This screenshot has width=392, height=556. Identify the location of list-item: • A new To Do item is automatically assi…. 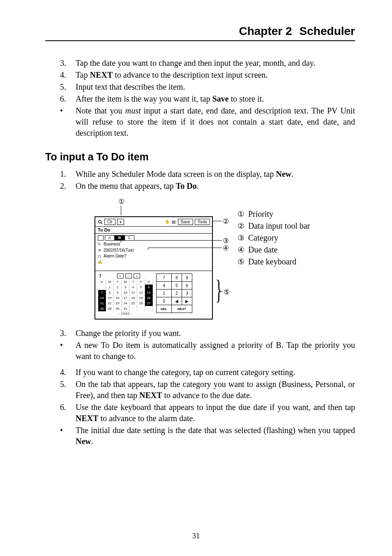
(208, 351).